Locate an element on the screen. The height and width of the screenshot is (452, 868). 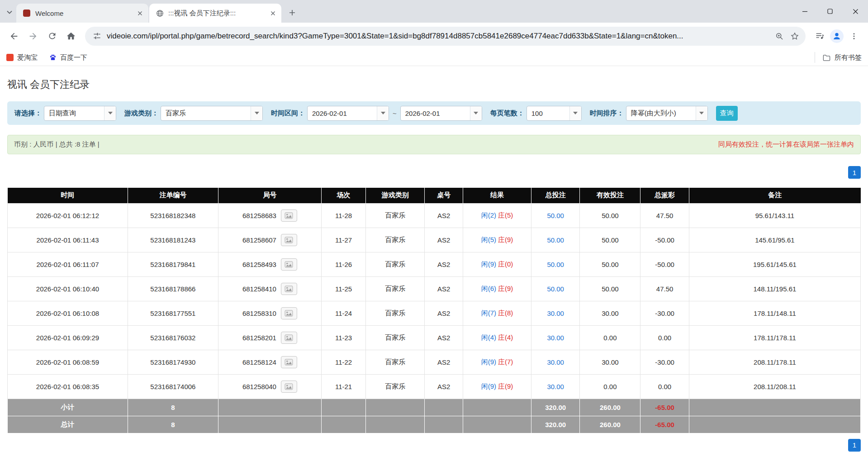
taobao-favicon-icon is located at coordinates (10, 57).